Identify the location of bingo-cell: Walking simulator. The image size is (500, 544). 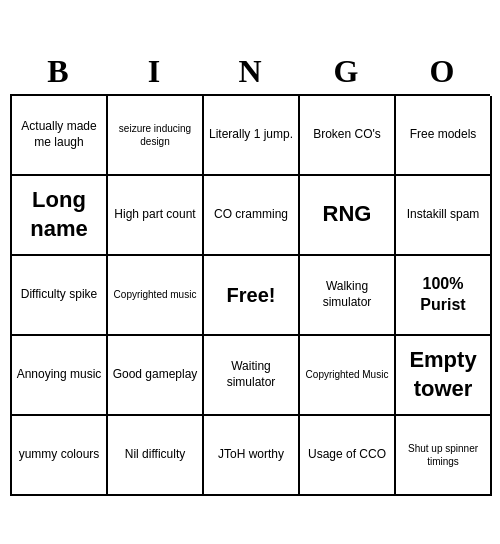
(348, 296).